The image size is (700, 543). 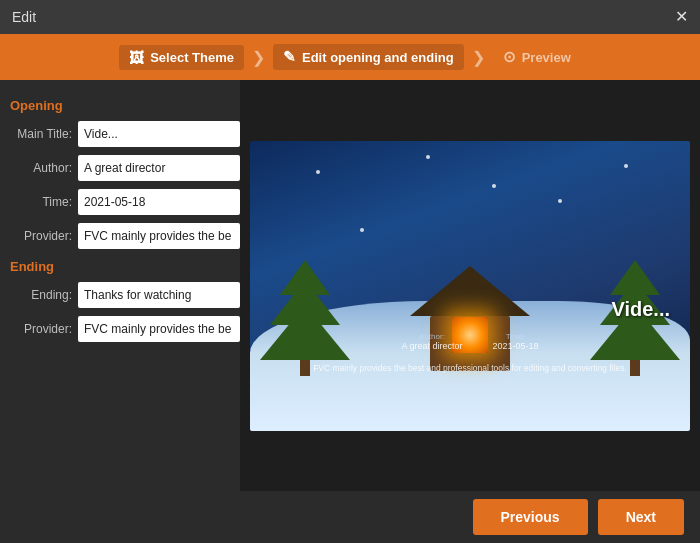 I want to click on provider-end-label: Provider:, so click(x=44, y=329).